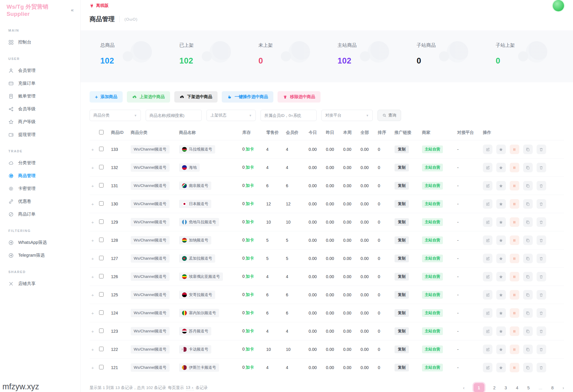 This screenshot has height=392, width=573. Describe the element at coordinates (289, 115) in the screenshot. I see `member-id-input` at that location.